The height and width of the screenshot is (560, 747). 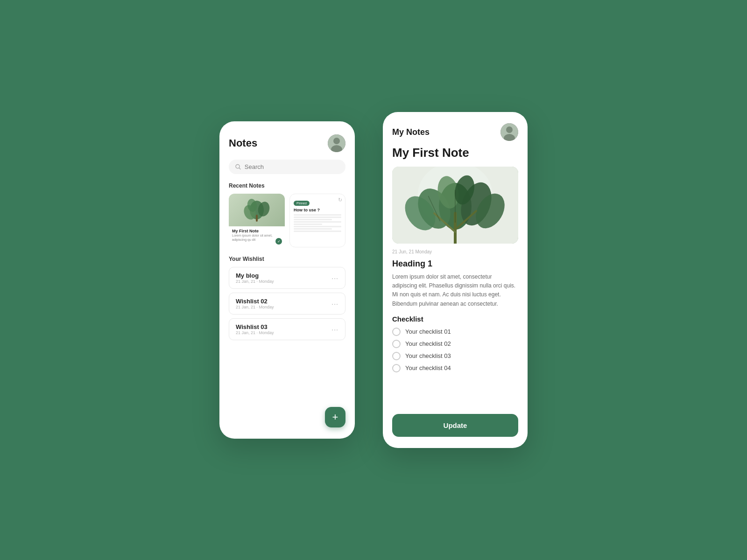 I want to click on wishlist-label: Your Wishlist, so click(x=287, y=259).